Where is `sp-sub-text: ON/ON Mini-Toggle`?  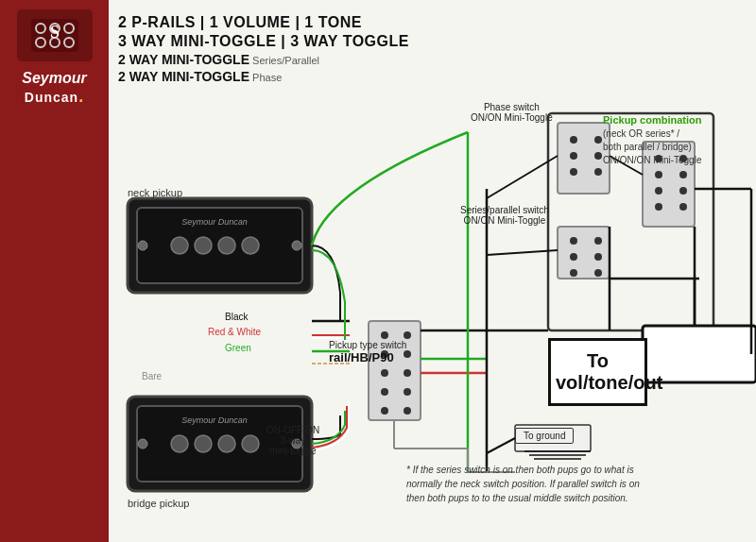
sp-sub-text: ON/ON Mini-Toggle is located at coordinates (505, 221).